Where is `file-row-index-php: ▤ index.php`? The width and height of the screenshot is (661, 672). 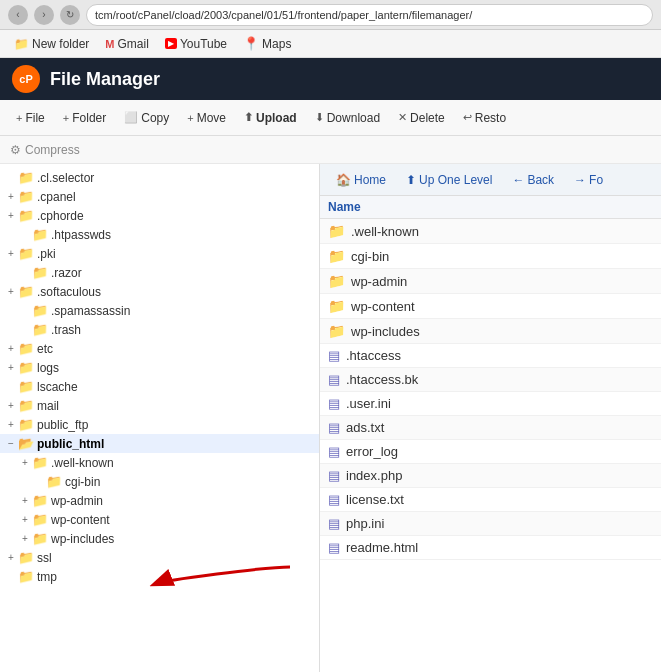 file-row-index-php: ▤ index.php is located at coordinates (490, 476).